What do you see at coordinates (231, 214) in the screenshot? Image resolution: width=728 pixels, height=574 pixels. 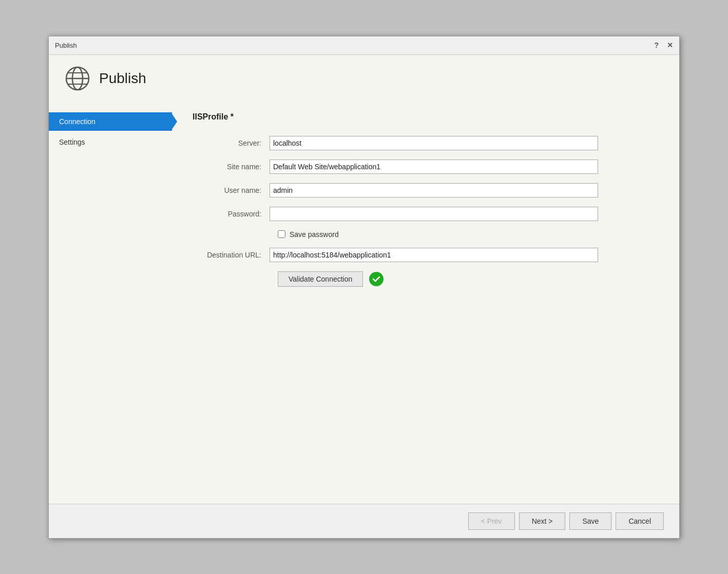 I see `password-label: Password:` at bounding box center [231, 214].